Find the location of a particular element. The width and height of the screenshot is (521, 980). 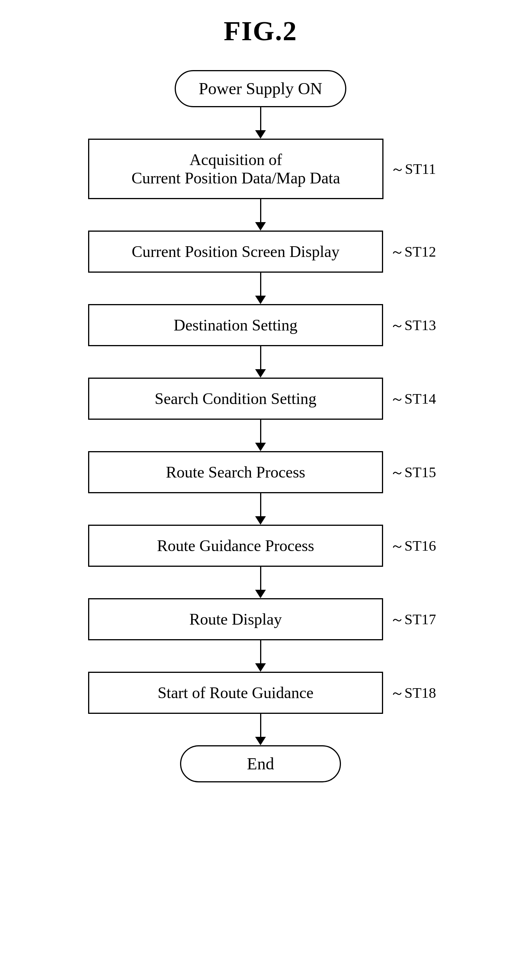

label-st13: ～ST13 is located at coordinates (411, 326).